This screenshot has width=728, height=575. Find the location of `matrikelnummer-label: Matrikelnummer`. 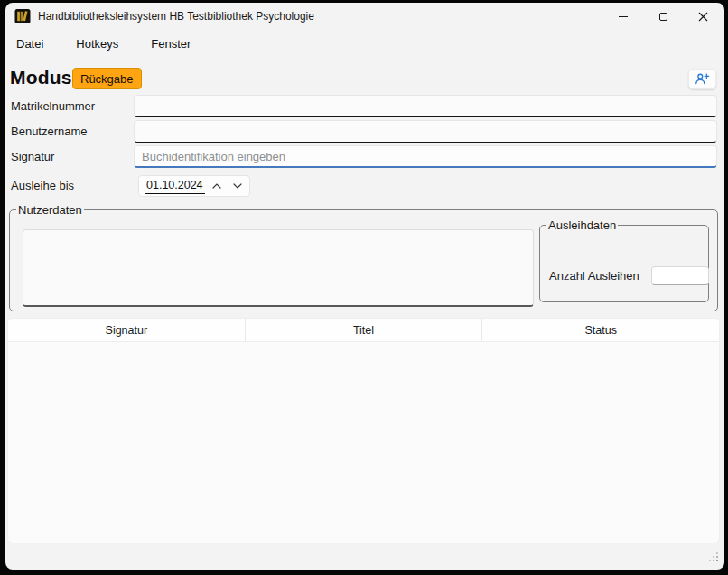

matrikelnummer-label: Matrikelnummer is located at coordinates (52, 107).